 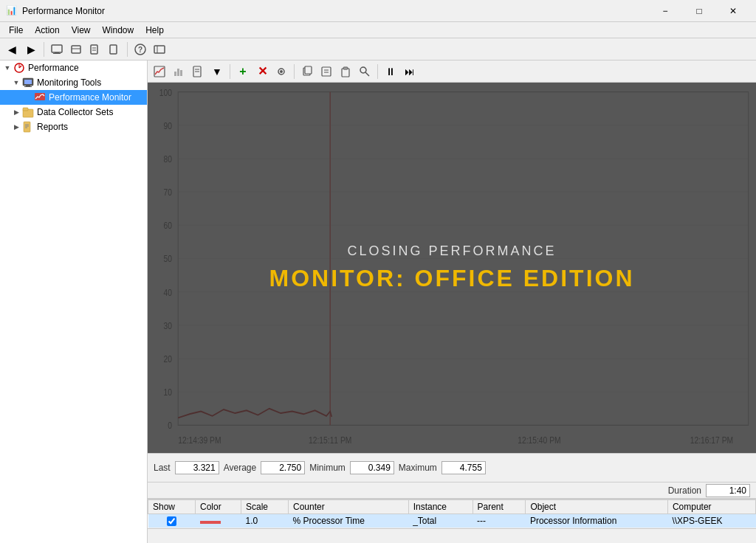 I want to click on row-object: Processor Information, so click(x=597, y=521).